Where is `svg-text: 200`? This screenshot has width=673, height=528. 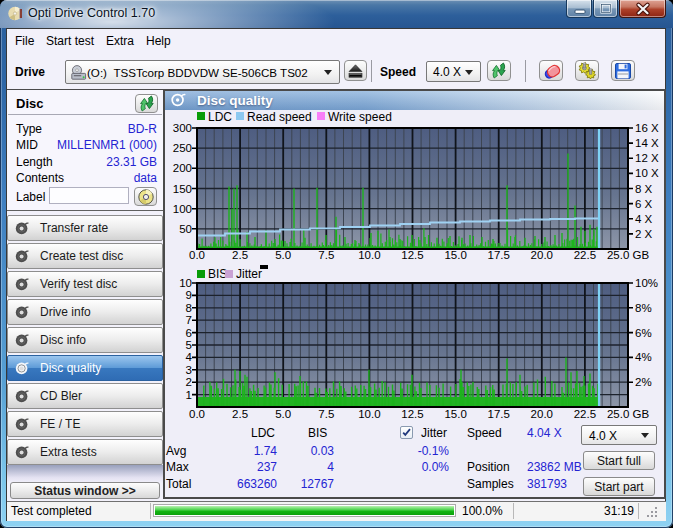
svg-text: 200 is located at coordinates (182, 168).